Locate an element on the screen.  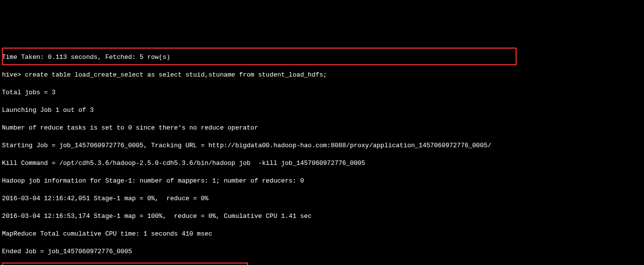
hive-prompt-create-table: hive> create table load_create_select as… is located at coordinates (322, 75).